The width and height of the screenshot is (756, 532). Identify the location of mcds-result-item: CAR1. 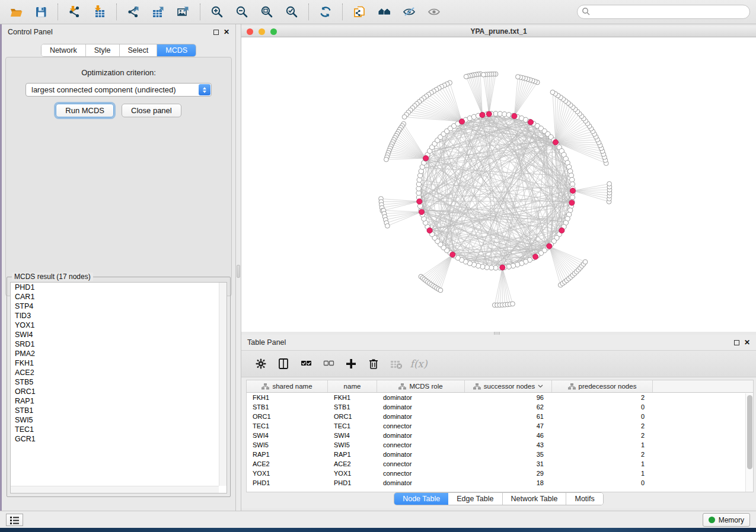
(119, 297).